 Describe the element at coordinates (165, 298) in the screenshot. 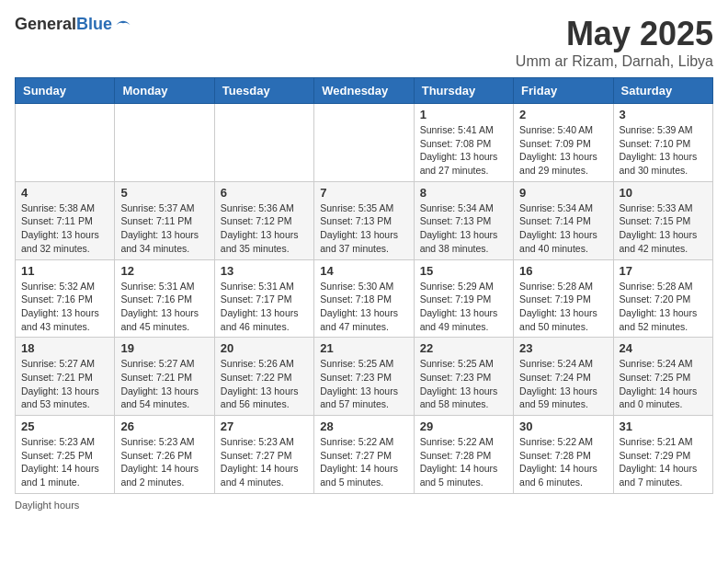

I see `calendar-cell: 12Sunrise: 5:31 AM Sunset: 7:16 PM Dayli…` at that location.